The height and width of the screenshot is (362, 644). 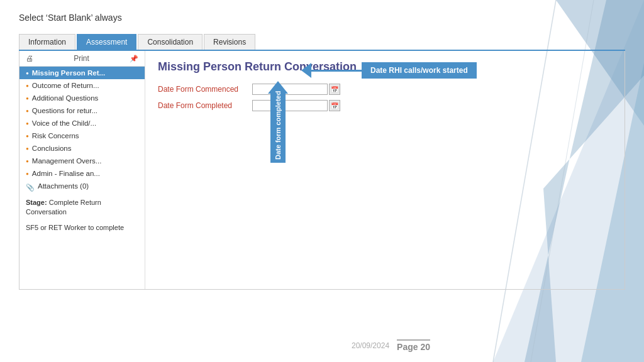 What do you see at coordinates (230, 41) in the screenshot?
I see `tab-revisions: Revisions` at bounding box center [230, 41].